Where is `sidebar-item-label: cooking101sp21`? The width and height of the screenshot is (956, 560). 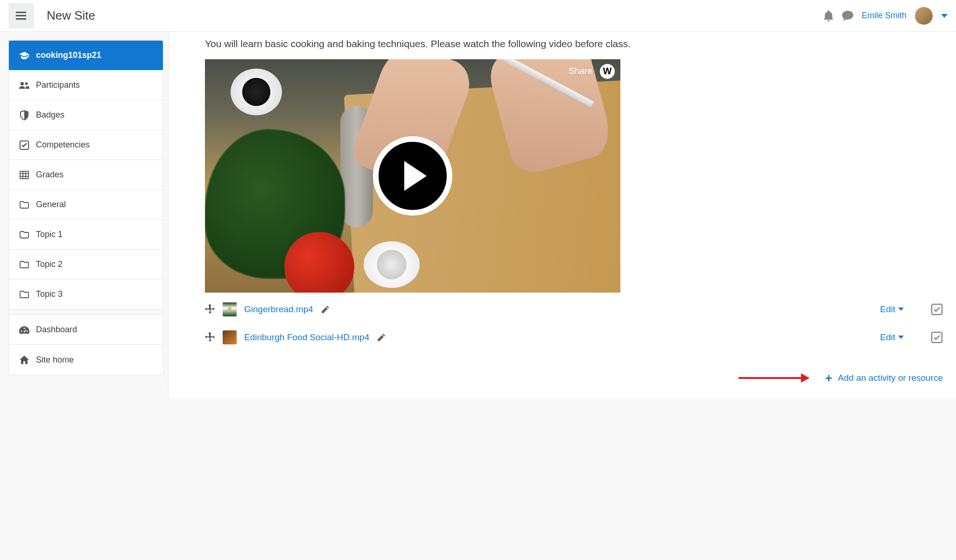 sidebar-item-label: cooking101sp21 is located at coordinates (69, 55).